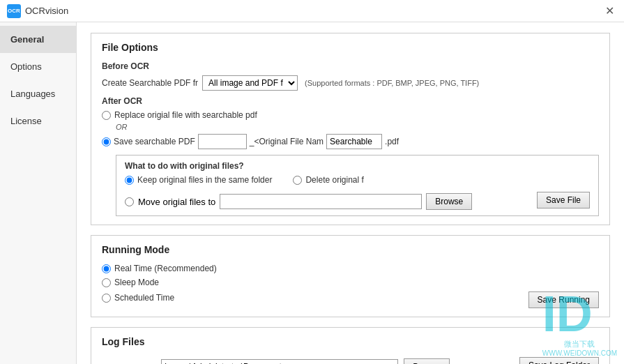 Image resolution: width=624 pixels, height=364 pixels. What do you see at coordinates (155, 142) in the screenshot?
I see `save-radio-label: Save searchable PDF` at bounding box center [155, 142].